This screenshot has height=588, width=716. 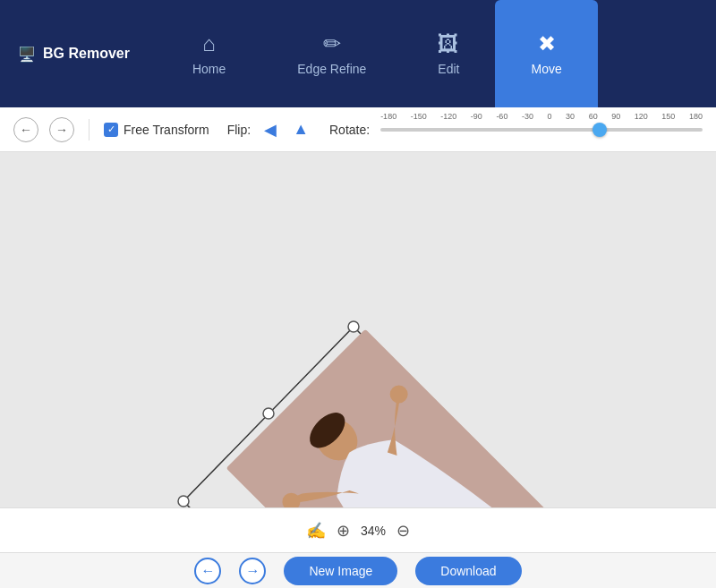 What do you see at coordinates (356, 417) in the screenshot?
I see `transform-outline` at bounding box center [356, 417].